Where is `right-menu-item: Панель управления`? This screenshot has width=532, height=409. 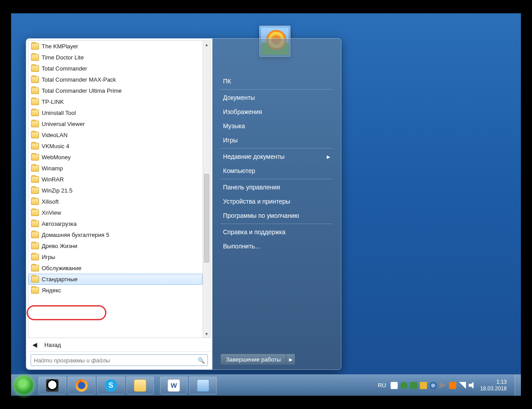
right-menu-item: Панель управления is located at coordinates (277, 187).